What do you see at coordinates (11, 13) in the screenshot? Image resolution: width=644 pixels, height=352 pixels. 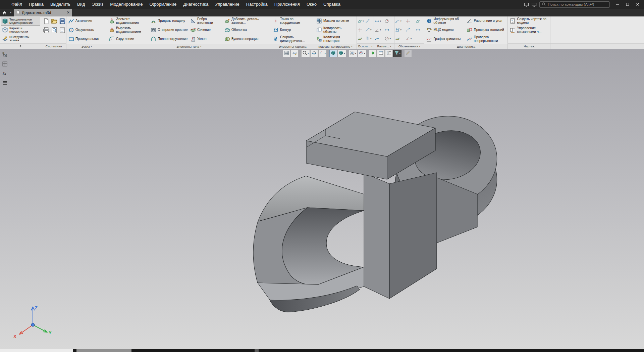 I see `home-caret-icon: ▾` at bounding box center [11, 13].